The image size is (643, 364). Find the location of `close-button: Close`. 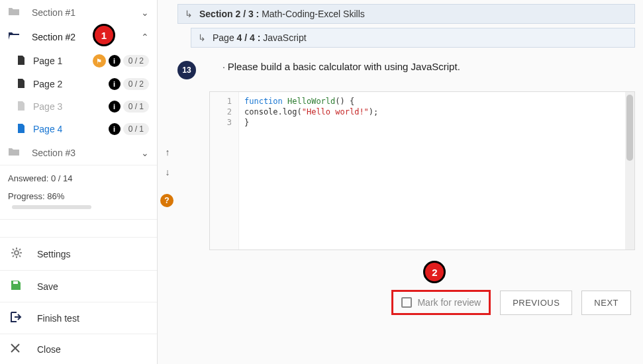

close-button: Close is located at coordinates (78, 349).